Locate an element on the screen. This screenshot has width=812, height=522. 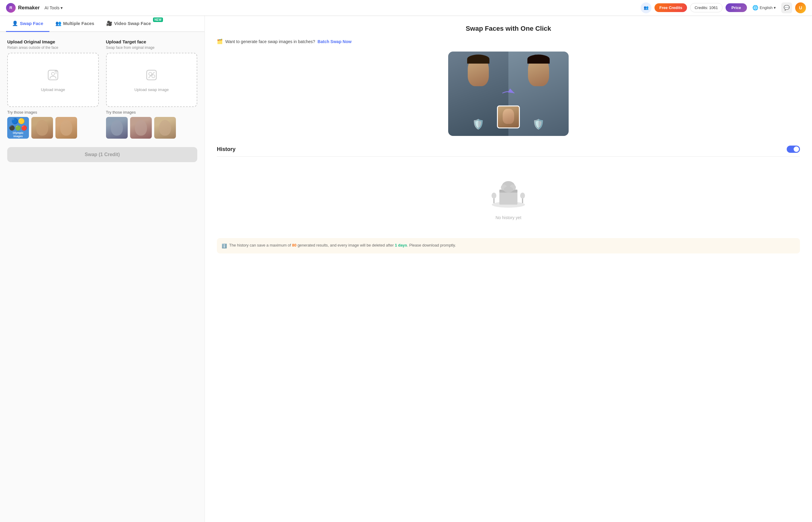
upload-original-text: Upload image is located at coordinates (53, 89).